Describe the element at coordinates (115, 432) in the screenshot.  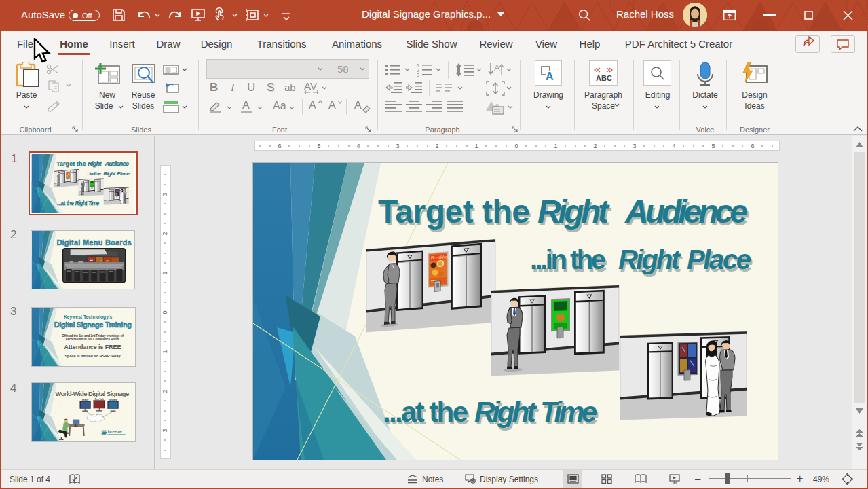
I see `svg-text: breeze` at that location.